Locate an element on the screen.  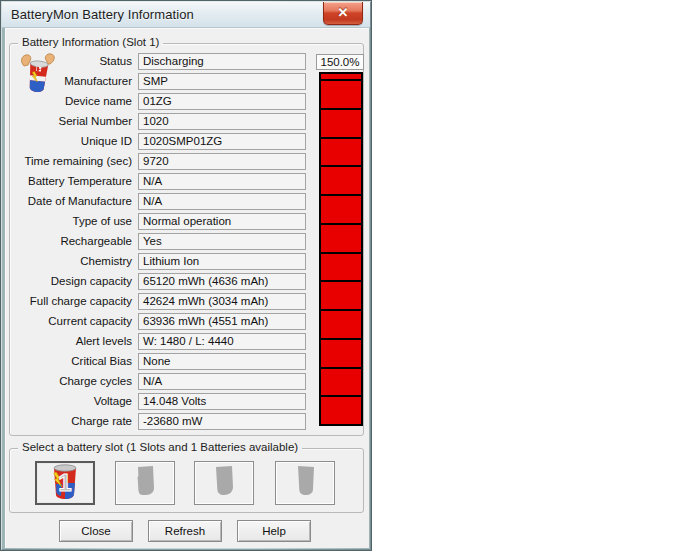
info-row: Device name01ZG is located at coordinates (186, 103).